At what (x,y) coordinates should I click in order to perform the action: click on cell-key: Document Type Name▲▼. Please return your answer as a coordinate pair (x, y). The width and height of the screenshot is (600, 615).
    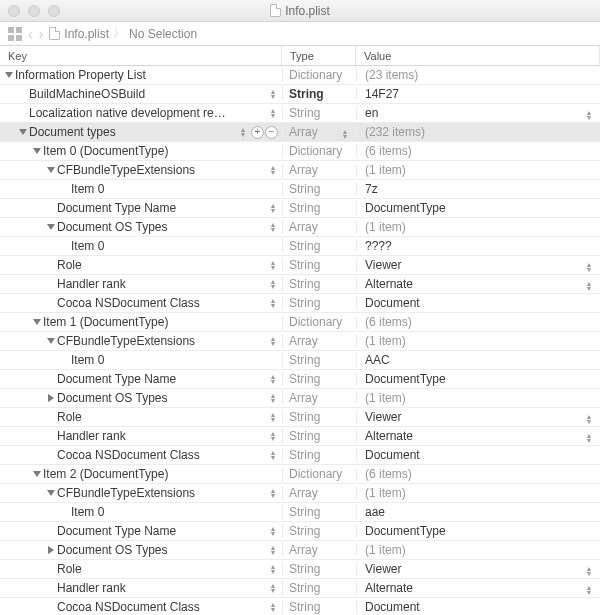
    Looking at the image, I should click on (141, 531).